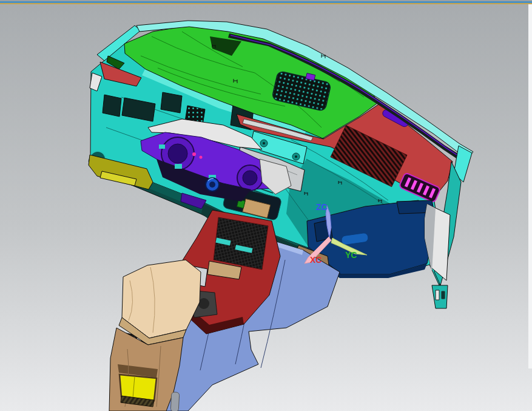  What do you see at coordinates (322, 207) in the screenshot?
I see `wcs-z-label: ZC` at bounding box center [322, 207].